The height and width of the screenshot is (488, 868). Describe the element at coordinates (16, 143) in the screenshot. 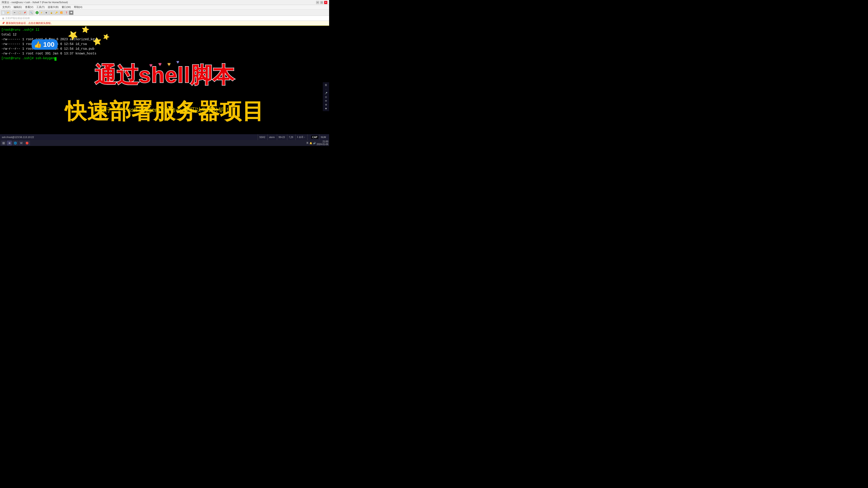

I see `browser-icon: 🌐` at that location.